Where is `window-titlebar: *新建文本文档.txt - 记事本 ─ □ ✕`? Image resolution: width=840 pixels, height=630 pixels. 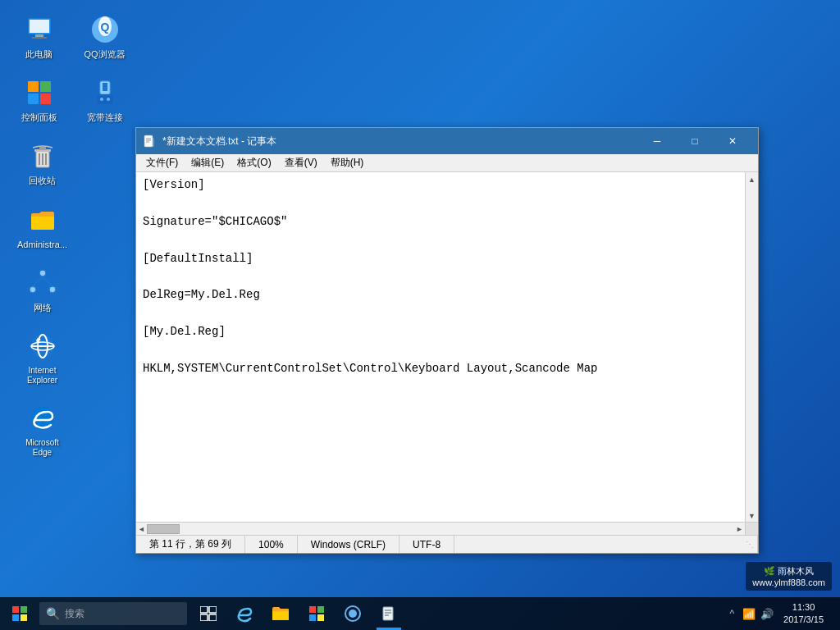
window-titlebar: *新建文本文档.txt - 记事本 ─ □ ✕ is located at coordinates (447, 141).